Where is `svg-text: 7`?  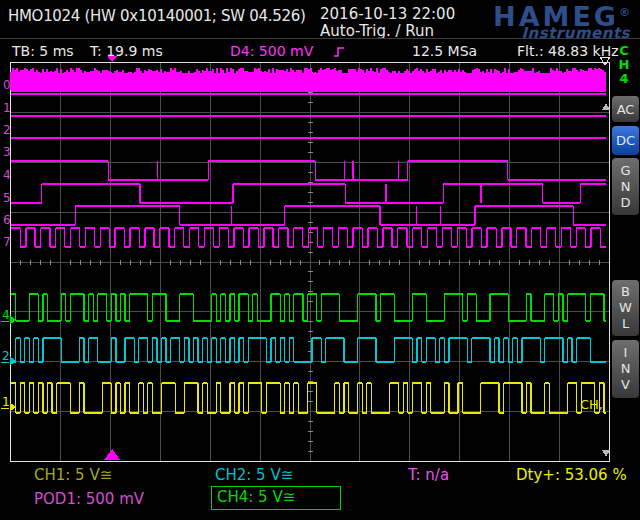 svg-text: 7 is located at coordinates (7, 242).